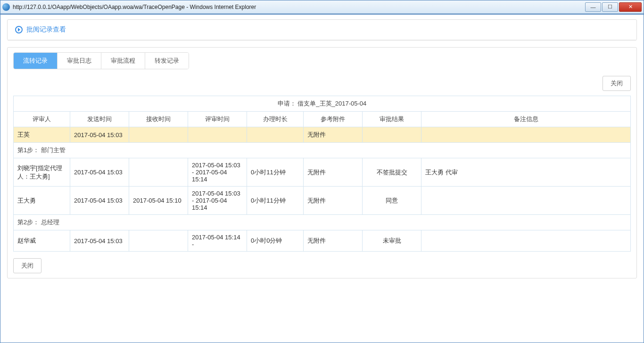 The height and width of the screenshot is (343, 644). Describe the element at coordinates (79, 61) in the screenshot. I see `tab-审批日志: 审批日志` at that location.